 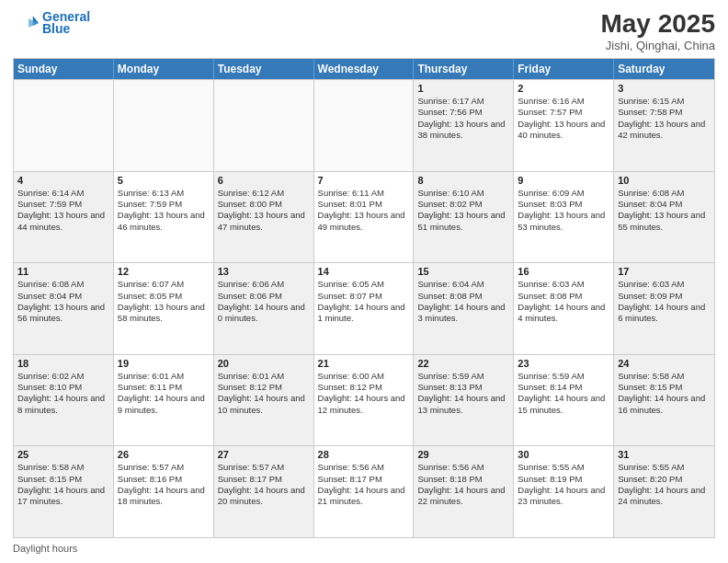 What do you see at coordinates (64, 491) in the screenshot?
I see `cal-cell: 25Sunrise: 5:58 AMSunset: 8:15 PMDayligh…` at bounding box center [64, 491].